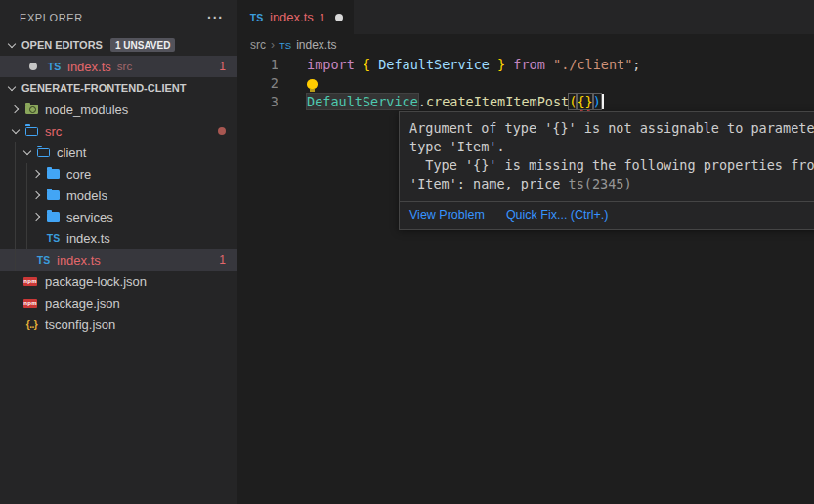  I want to click on tree-item-label: node_modules, so click(86, 109).